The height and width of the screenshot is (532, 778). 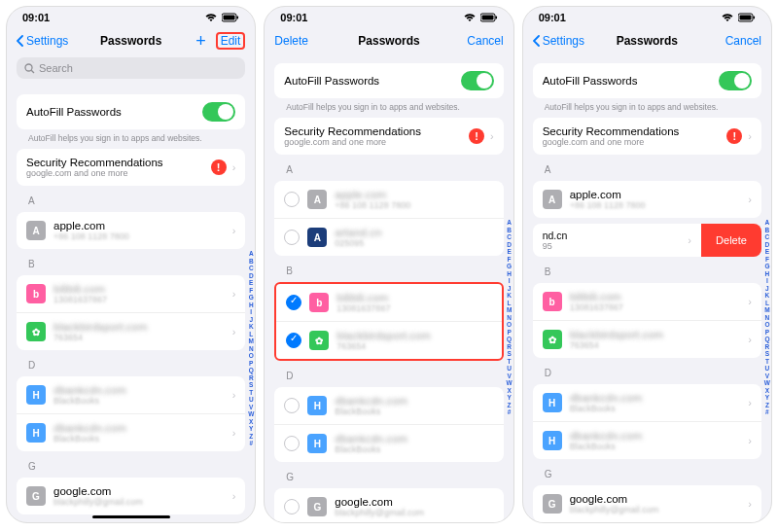 What do you see at coordinates (389, 340) in the screenshot?
I see `site-row-blackbird: ✿ blackbirdsport.com 763654` at bounding box center [389, 340].